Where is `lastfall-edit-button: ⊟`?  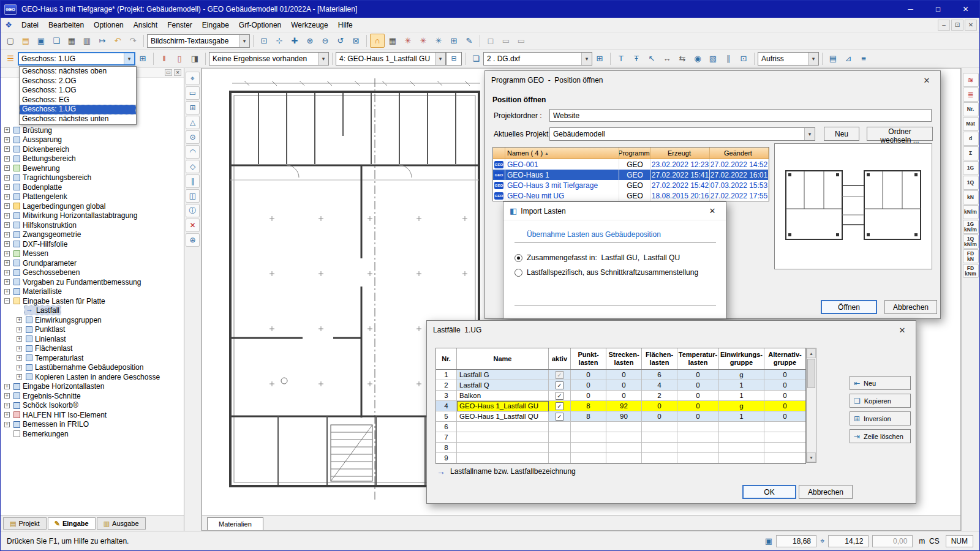
lastfall-edit-button: ⊟ is located at coordinates (454, 59).